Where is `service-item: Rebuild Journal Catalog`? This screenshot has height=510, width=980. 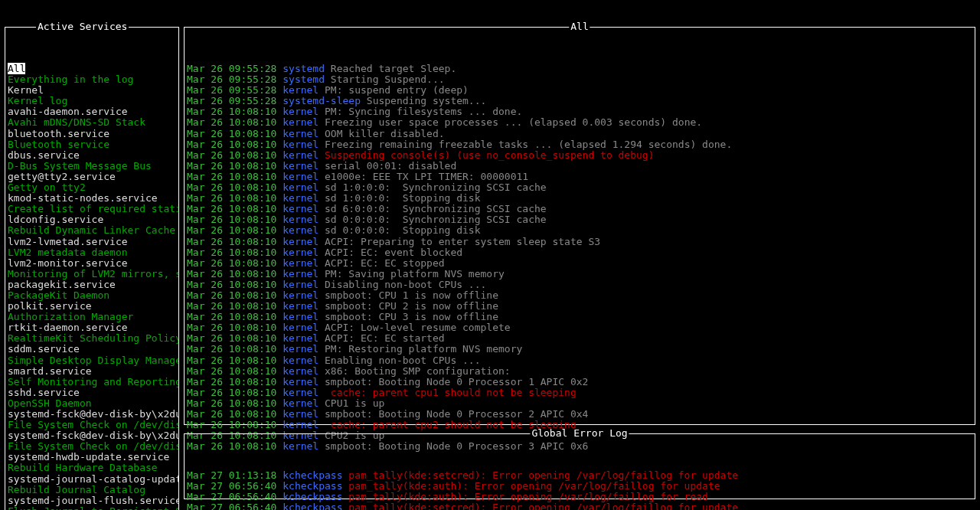 service-item: Rebuild Journal Catalog is located at coordinates (92, 490).